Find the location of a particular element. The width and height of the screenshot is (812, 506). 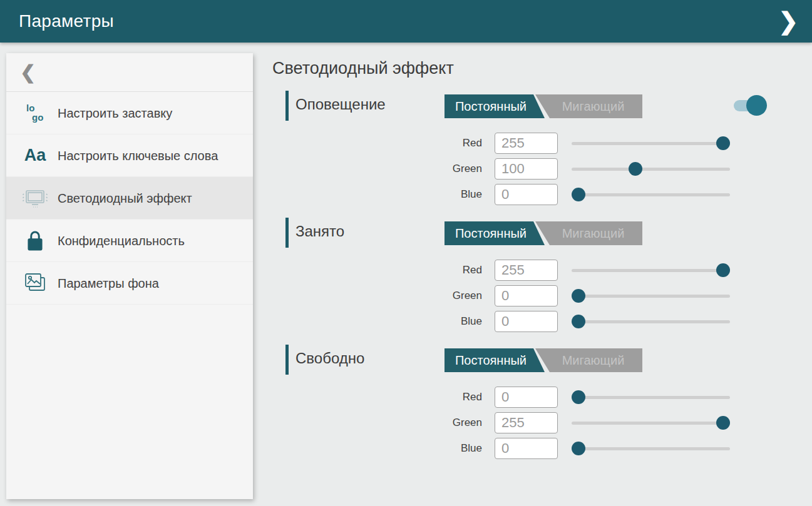

sidebar-item-screensaver: logo Настроить заставку is located at coordinates (130, 113).